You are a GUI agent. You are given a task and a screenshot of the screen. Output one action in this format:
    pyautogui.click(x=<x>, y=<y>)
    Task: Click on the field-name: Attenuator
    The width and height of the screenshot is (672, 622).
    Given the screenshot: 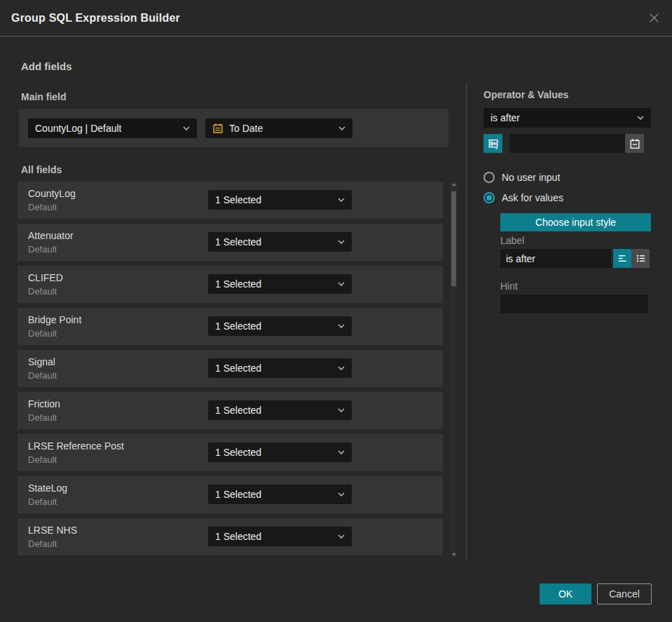 What is the action you would take?
    pyautogui.click(x=50, y=236)
    